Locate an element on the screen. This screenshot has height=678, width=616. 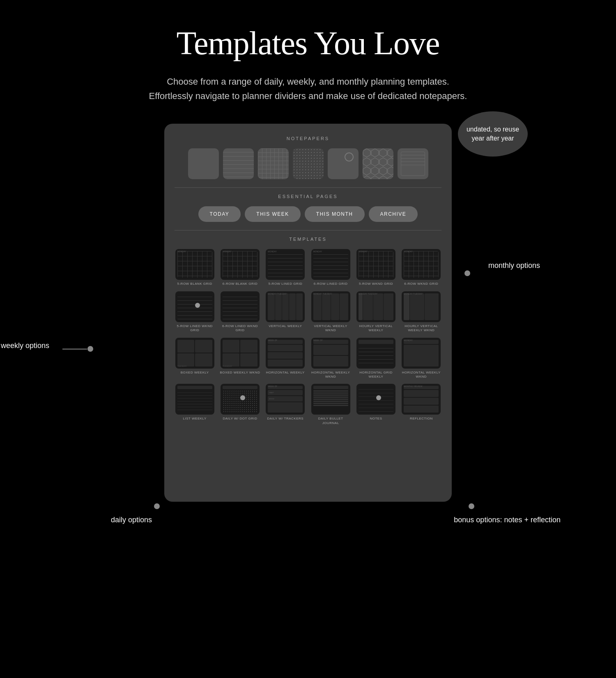
np-circle is located at coordinates (343, 164).